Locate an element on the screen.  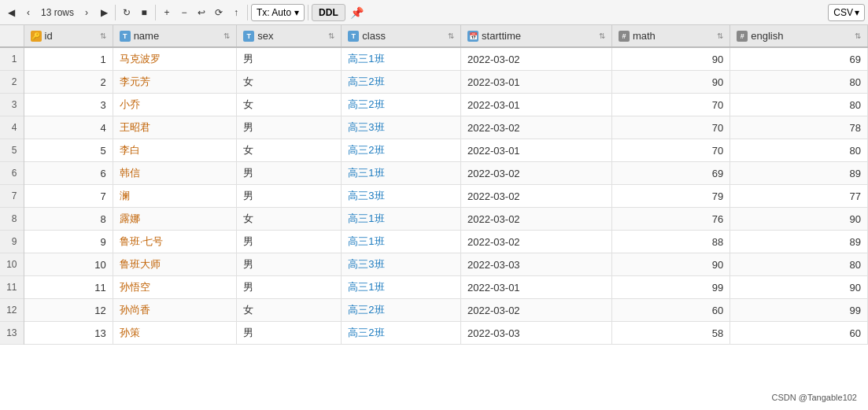
id-cell: 3 is located at coordinates (68, 105).